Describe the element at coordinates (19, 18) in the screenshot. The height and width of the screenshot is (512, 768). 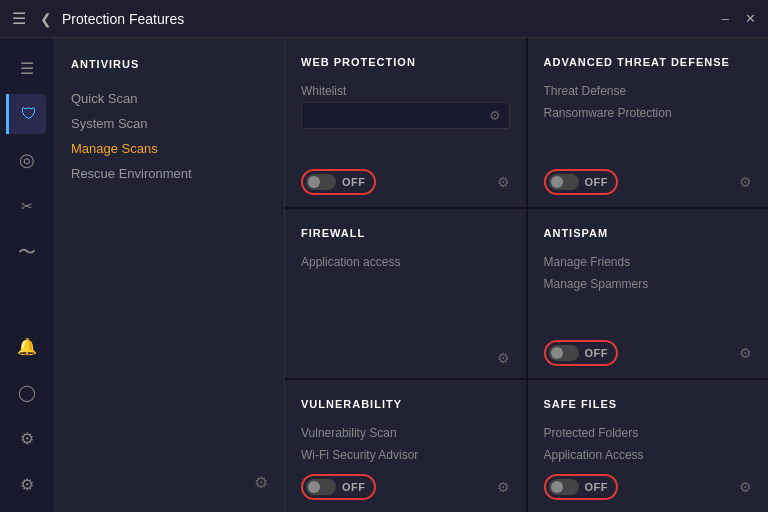
I see `hamburger-icon: ☰` at that location.